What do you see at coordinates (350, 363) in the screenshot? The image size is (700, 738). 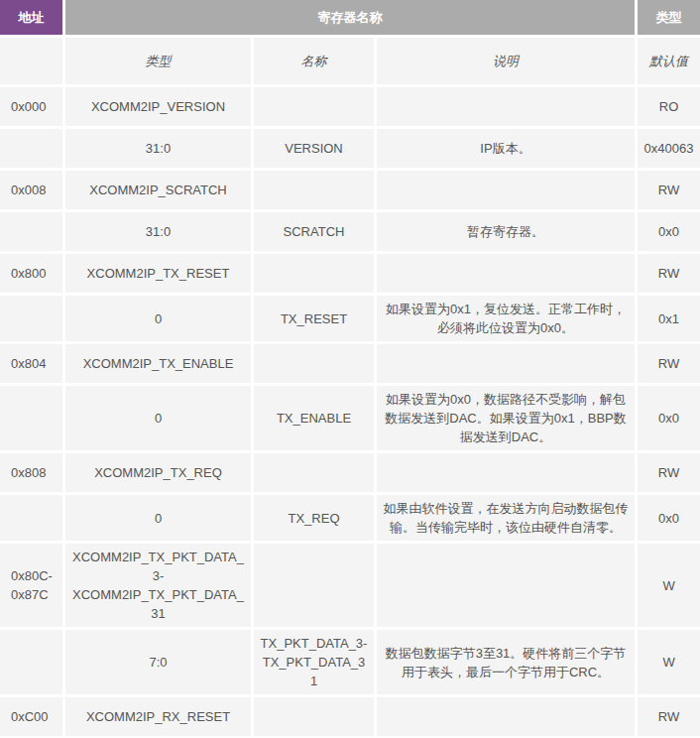 I see `register-row: 0x804 XCOMM2IP_TX_ENABLE RW` at bounding box center [350, 363].